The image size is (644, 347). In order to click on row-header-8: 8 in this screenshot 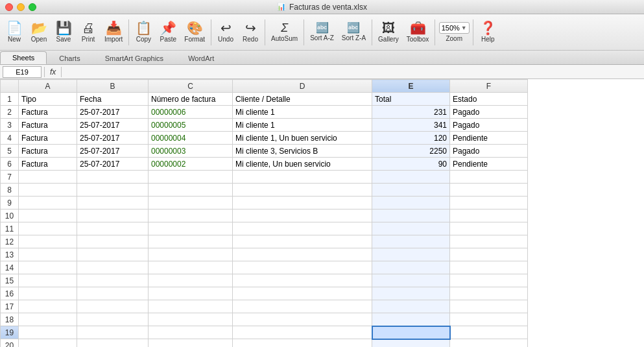, I will do `click(10, 190)`.